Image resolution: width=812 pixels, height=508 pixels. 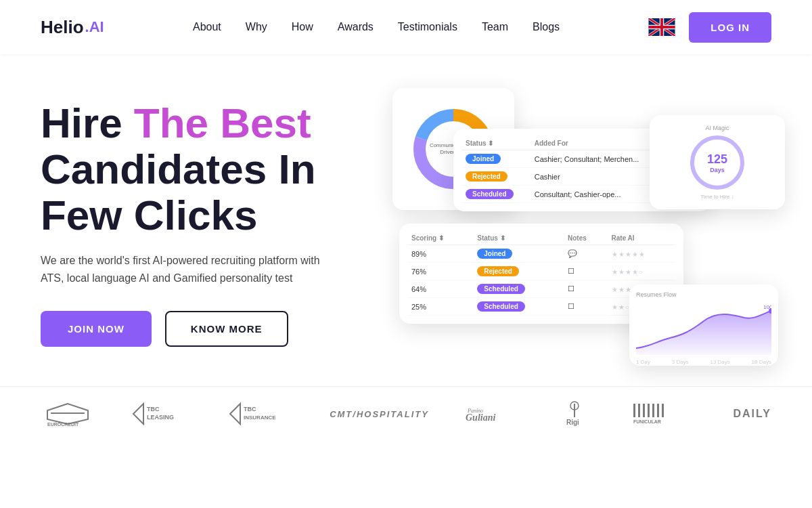 I want to click on ai-magic-label: AI Magic, so click(x=717, y=128).